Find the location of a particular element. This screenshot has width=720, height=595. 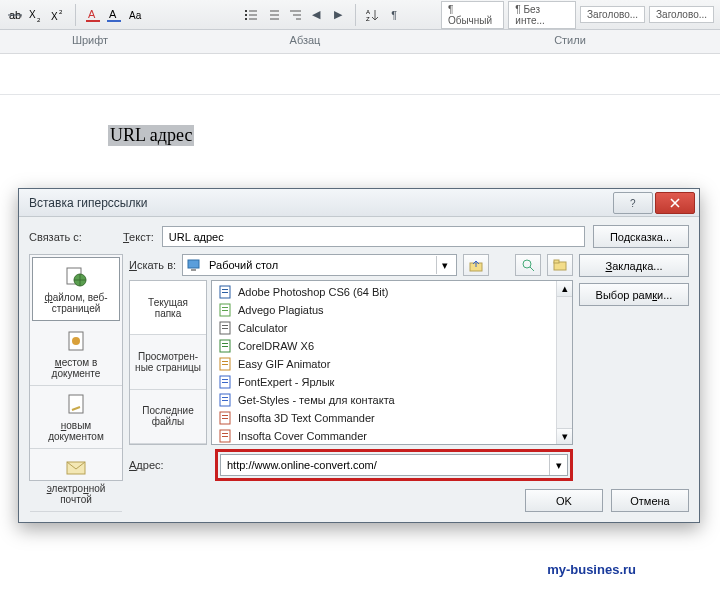

scroll-up-icon: ▴ is located at coordinates (564, 289).